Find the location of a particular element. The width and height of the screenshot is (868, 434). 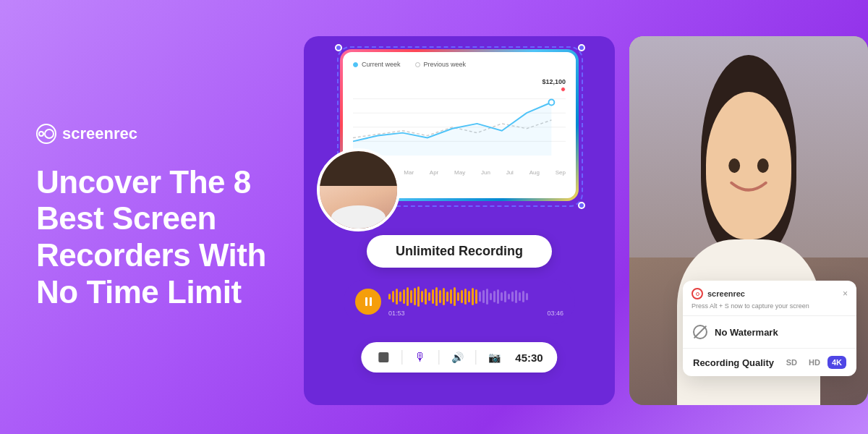

avatar-face is located at coordinates (359, 190).